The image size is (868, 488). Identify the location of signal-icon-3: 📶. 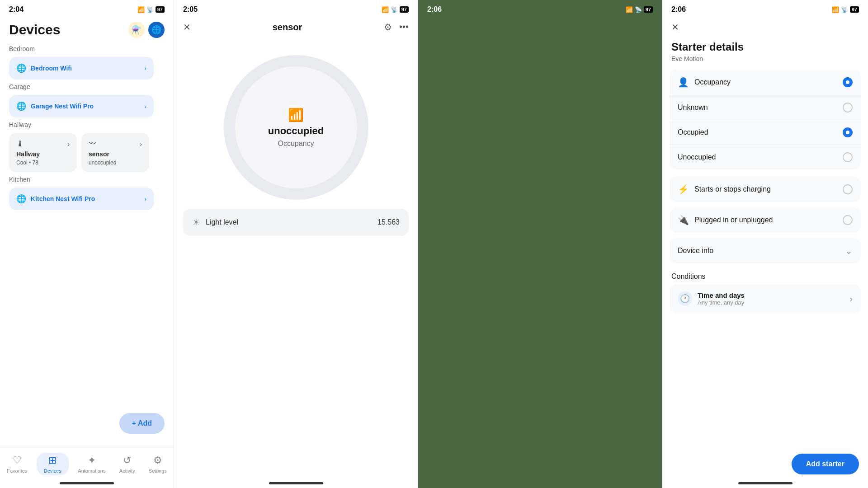
(629, 10).